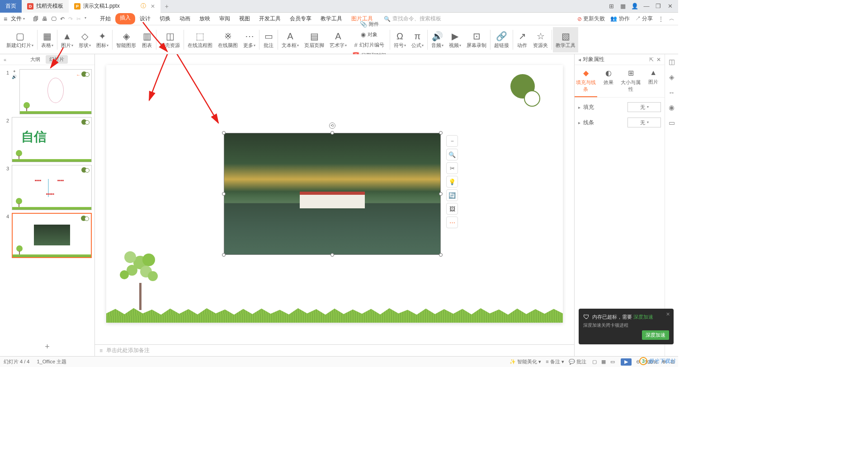 This screenshot has width=868, height=470. What do you see at coordinates (47, 347) in the screenshot?
I see `add-slide-button: +` at bounding box center [47, 347].